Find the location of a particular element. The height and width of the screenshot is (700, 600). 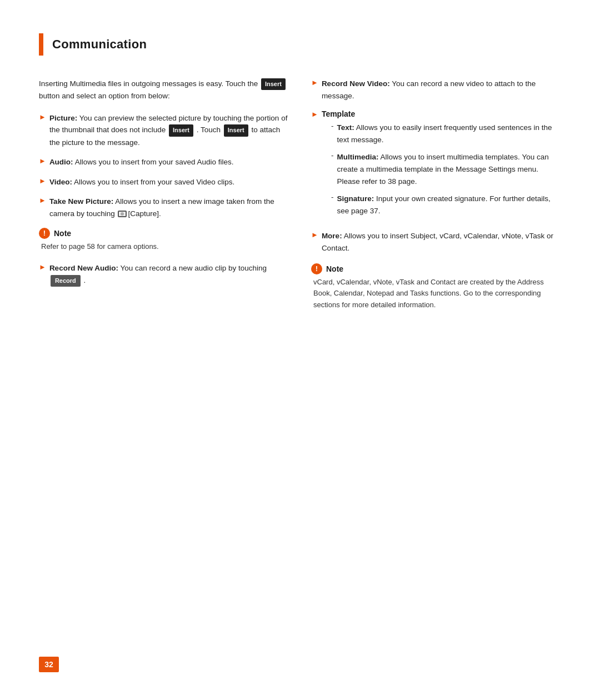

orange-bar-accent is located at coordinates (41, 44).